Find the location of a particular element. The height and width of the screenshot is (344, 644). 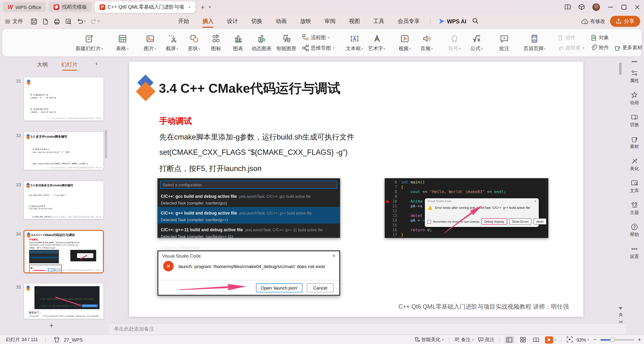

tab-tools: 工具 is located at coordinates (379, 21).